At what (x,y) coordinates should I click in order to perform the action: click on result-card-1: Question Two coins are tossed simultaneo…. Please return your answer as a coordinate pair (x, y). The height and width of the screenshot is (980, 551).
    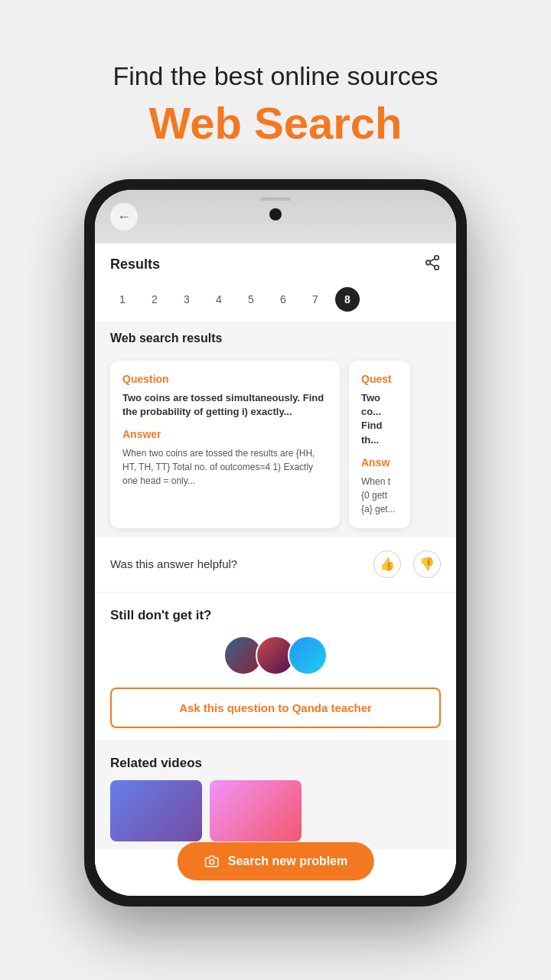
    Looking at the image, I should click on (225, 444).